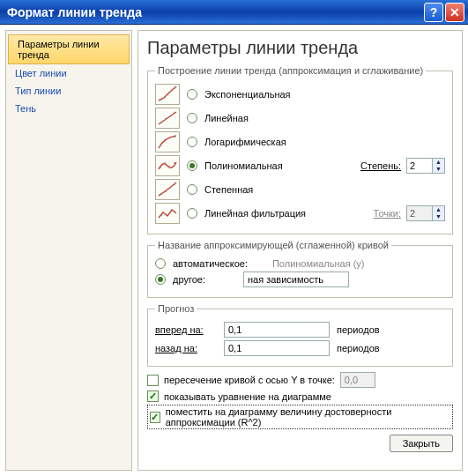 The height and width of the screenshot is (476, 468). What do you see at coordinates (300, 264) in the screenshot?
I see `name-auto-row: автоматическое: Полиномиальная (y)` at bounding box center [300, 264].